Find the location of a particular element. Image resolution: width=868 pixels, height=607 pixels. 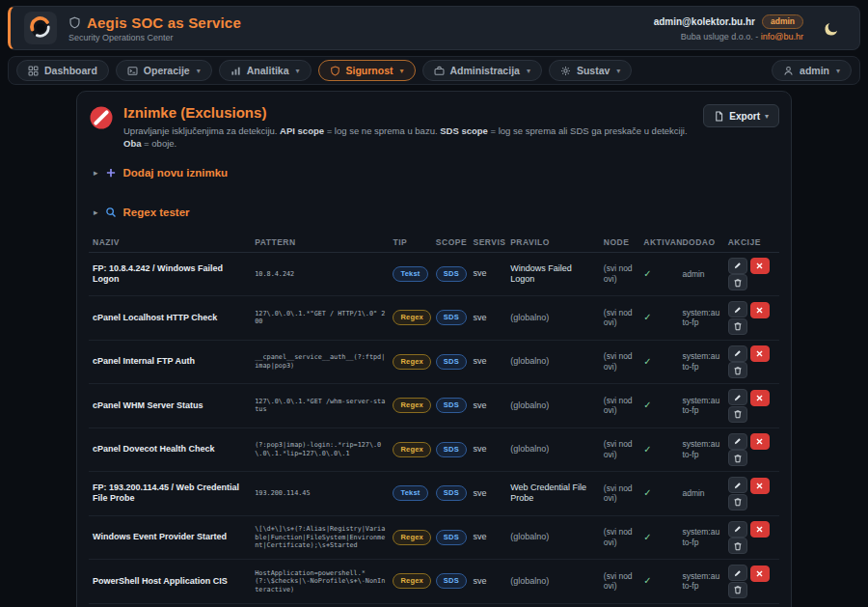

nav-user-menu: admin ▾ is located at coordinates (812, 70).